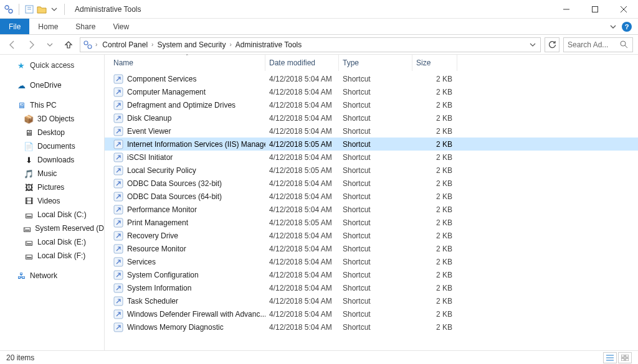  Describe the element at coordinates (52, 228) in the screenshot. I see `sidebar-item: 🖴System Reserved (D` at that location.